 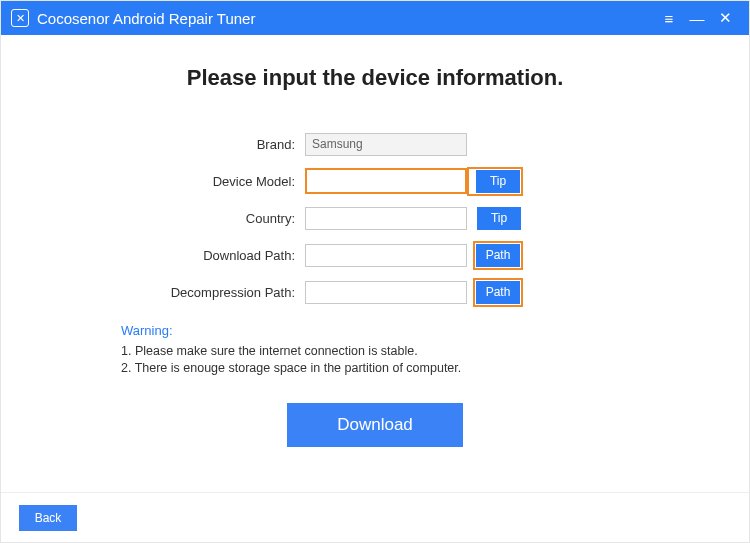 What do you see at coordinates (375, 181) in the screenshot?
I see `row-device-model: Device Model: Tip` at bounding box center [375, 181].